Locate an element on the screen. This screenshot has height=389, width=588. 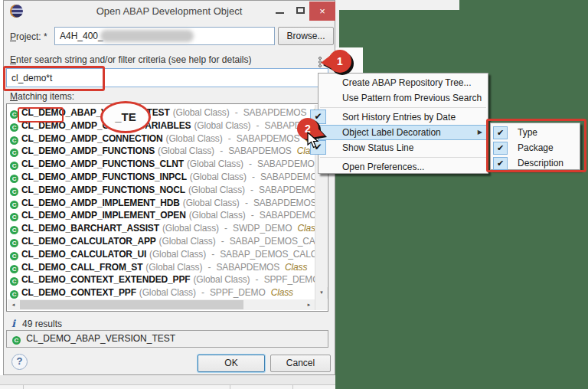
list-item: CCL_DEMO_AMDP_FUNCTIONS_CLNT(Global Clas… is located at coordinates (162, 164).